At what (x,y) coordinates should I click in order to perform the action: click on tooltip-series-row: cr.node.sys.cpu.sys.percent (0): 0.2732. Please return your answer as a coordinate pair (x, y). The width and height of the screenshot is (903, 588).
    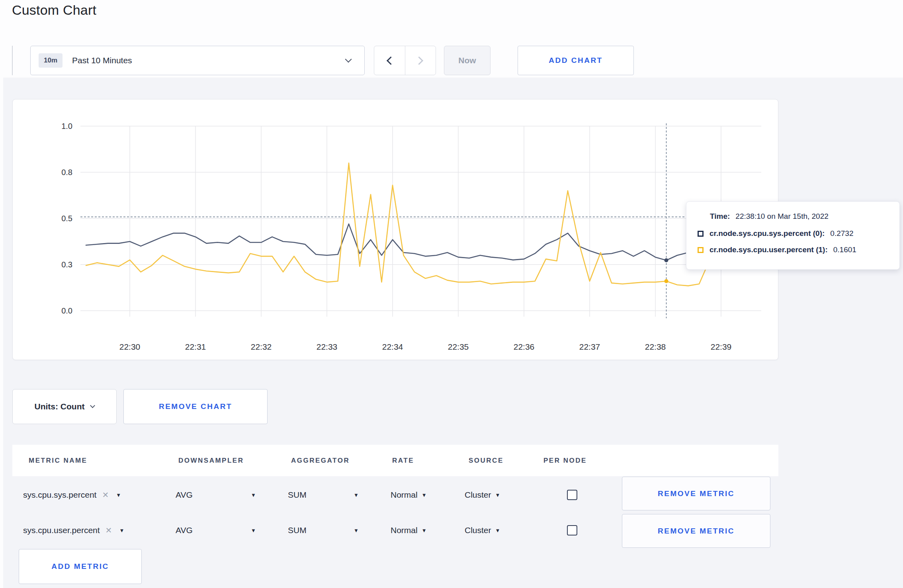
    Looking at the image, I should click on (794, 234).